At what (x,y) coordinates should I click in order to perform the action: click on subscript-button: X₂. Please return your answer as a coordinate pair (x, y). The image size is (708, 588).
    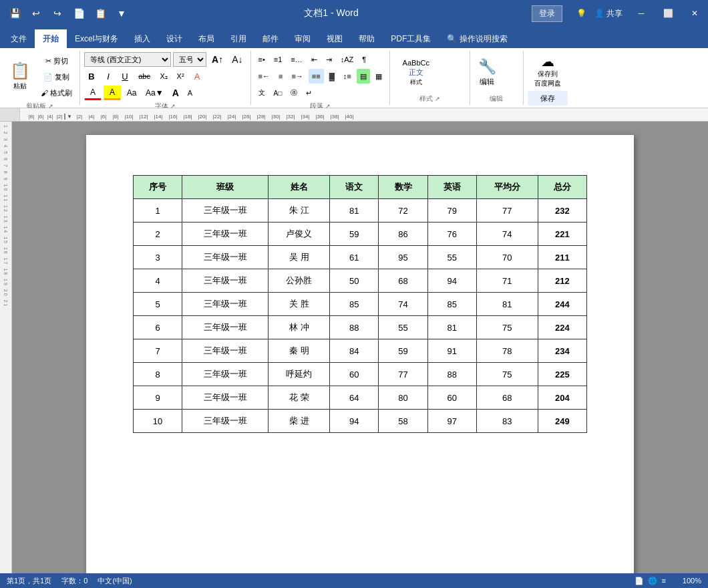
    Looking at the image, I should click on (164, 76).